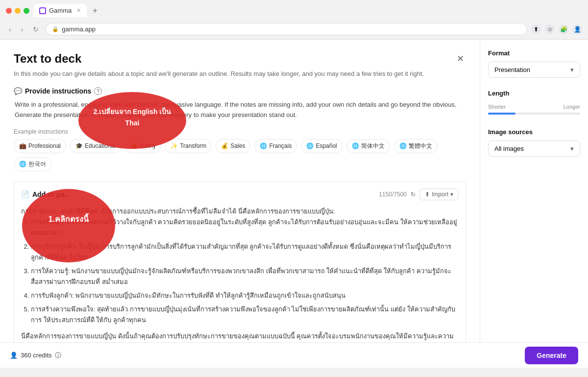  Describe the element at coordinates (418, 194) in the screenshot. I see `paste-actions: 1150/7500 ↻ ⬆ Import ▾` at that location.